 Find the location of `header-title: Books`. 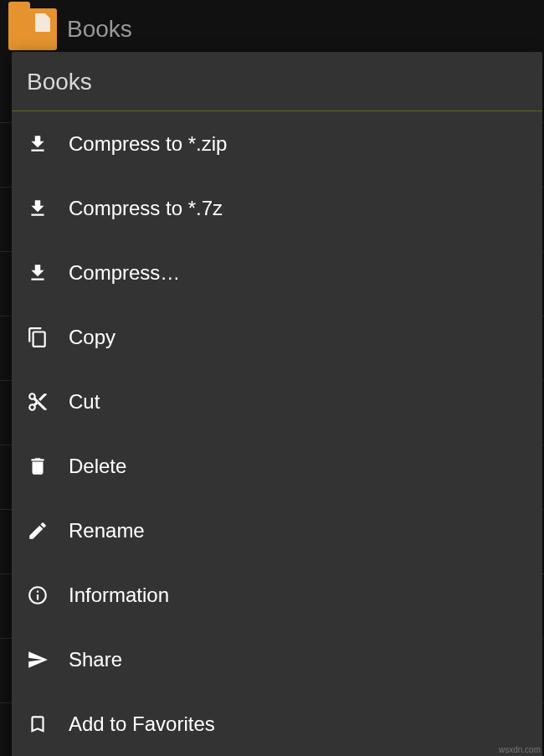

header-title: Books is located at coordinates (100, 29).